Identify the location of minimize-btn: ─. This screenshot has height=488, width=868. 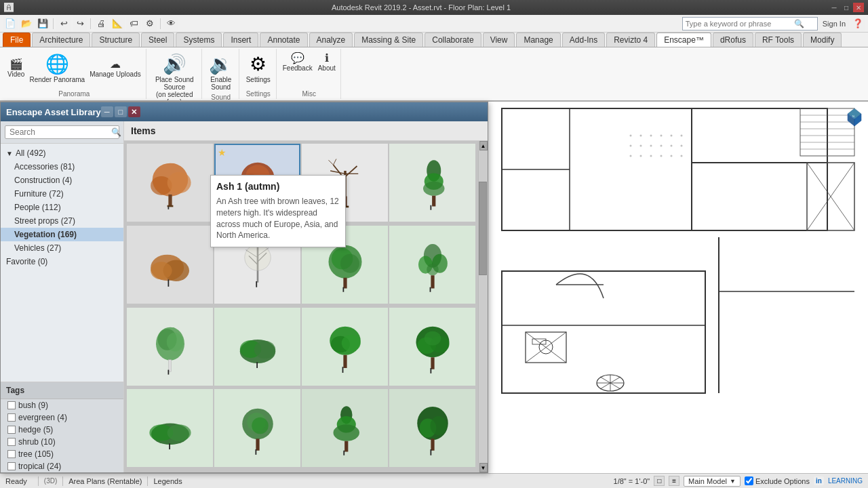
(834, 7).